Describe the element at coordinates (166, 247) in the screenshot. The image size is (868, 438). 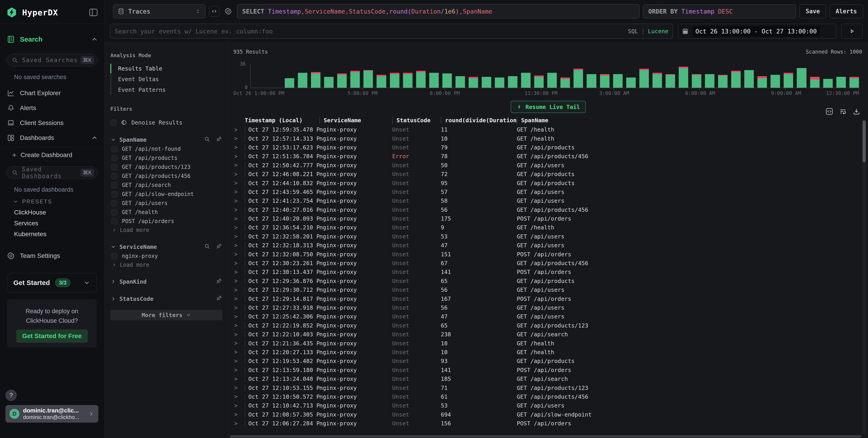
I see `facet-servicename: ServiceName` at that location.